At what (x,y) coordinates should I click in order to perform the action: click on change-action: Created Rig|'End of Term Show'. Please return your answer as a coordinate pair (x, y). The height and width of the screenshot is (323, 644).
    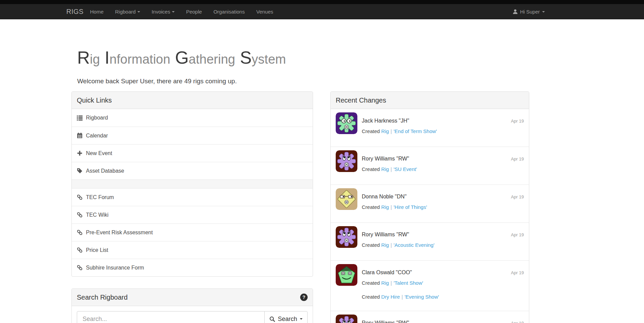
    Looking at the image, I should click on (443, 131).